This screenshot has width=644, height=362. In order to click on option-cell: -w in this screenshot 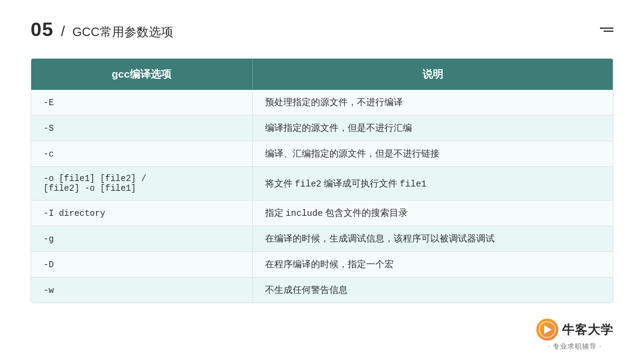, I will do `click(142, 290)`.